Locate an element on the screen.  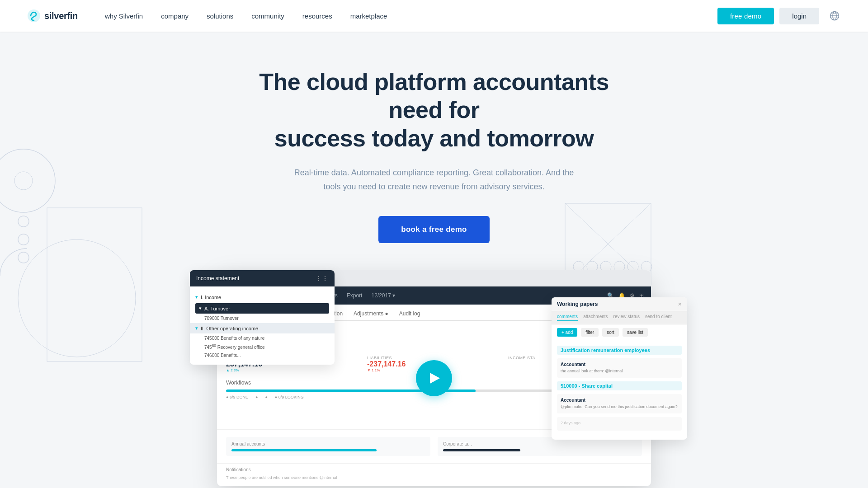
hero-subtitle: Real-time data. Automated compliance rep… is located at coordinates (434, 180).